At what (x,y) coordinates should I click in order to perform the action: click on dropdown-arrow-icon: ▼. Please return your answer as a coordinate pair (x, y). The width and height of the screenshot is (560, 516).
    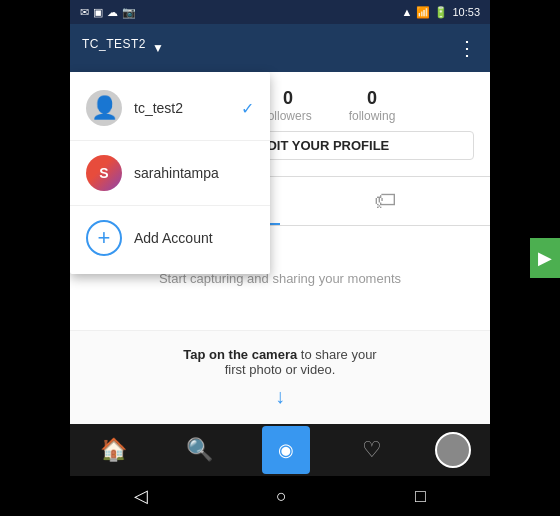
    Looking at the image, I should click on (158, 48).